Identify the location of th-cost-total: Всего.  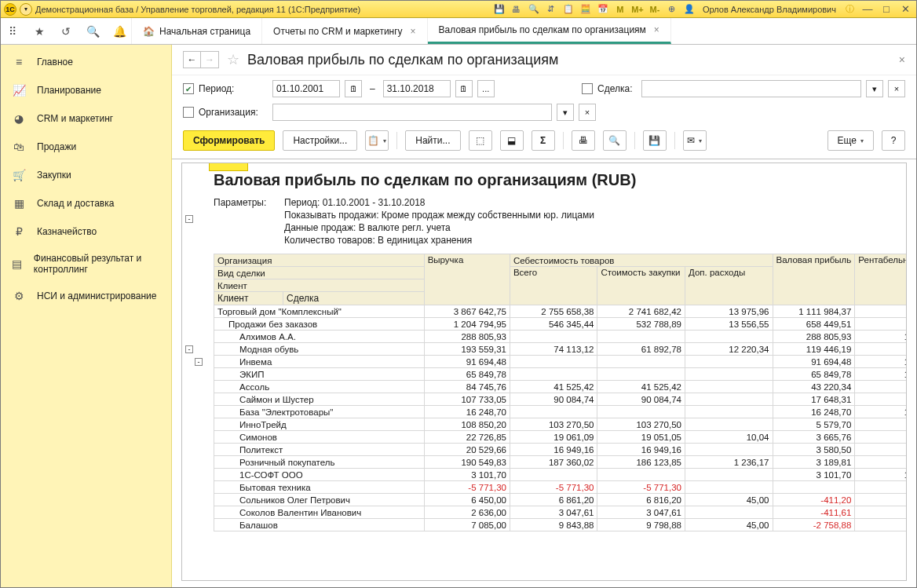
(553, 286).